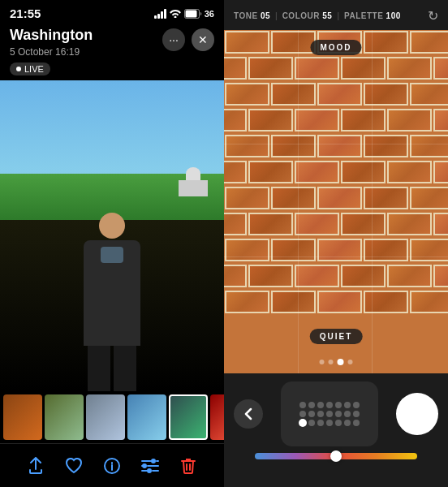  Describe the element at coordinates (51, 42) in the screenshot. I see `photo-info: Washington 5 October 16:19` at that location.